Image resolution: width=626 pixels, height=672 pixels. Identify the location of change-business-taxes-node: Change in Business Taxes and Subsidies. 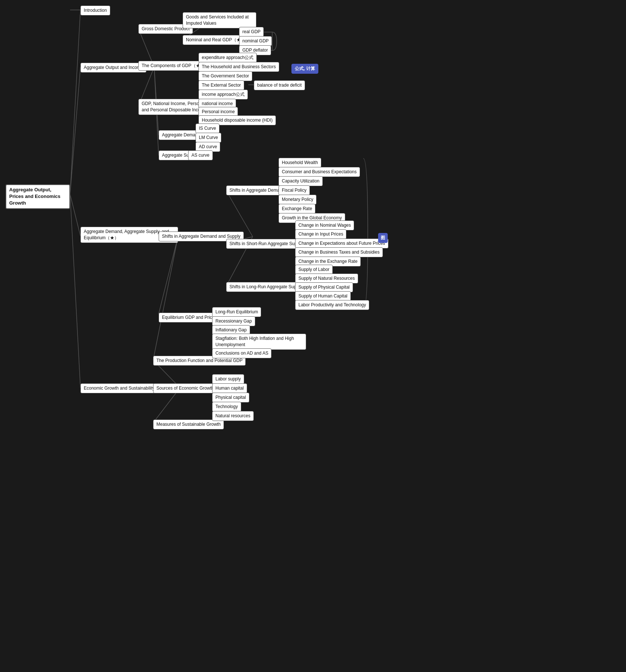
(339, 252).